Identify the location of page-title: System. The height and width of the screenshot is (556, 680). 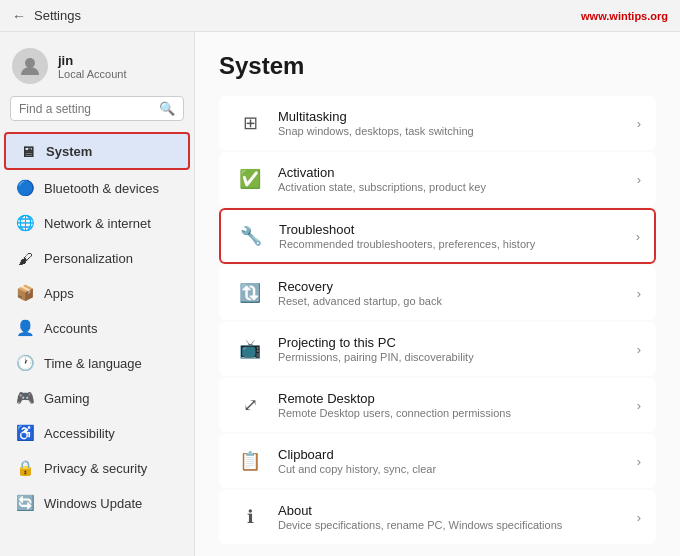
(438, 66).